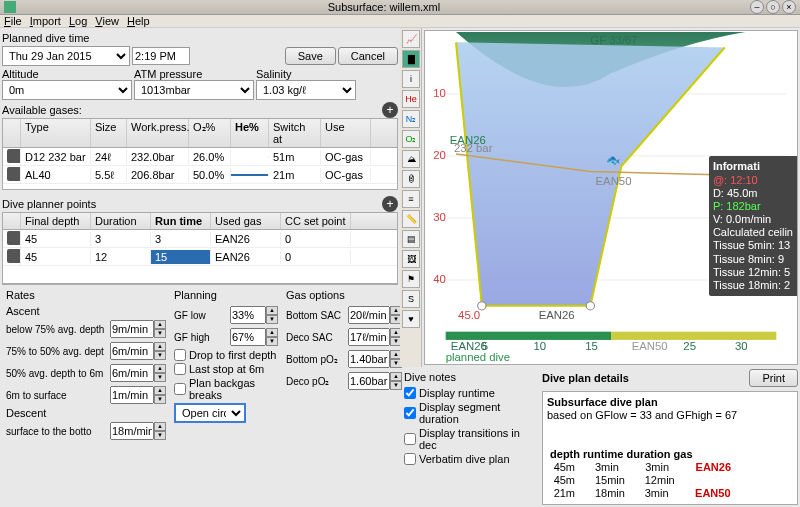 The height and width of the screenshot is (507, 800). Describe the element at coordinates (410, 393) in the screenshot. I see `runtime-checkbox` at that location.